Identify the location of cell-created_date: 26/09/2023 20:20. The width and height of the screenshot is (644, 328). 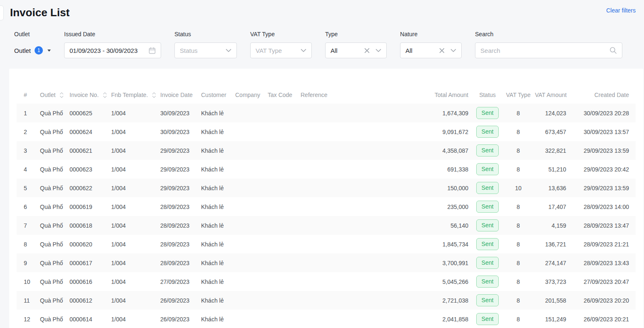
(603, 301).